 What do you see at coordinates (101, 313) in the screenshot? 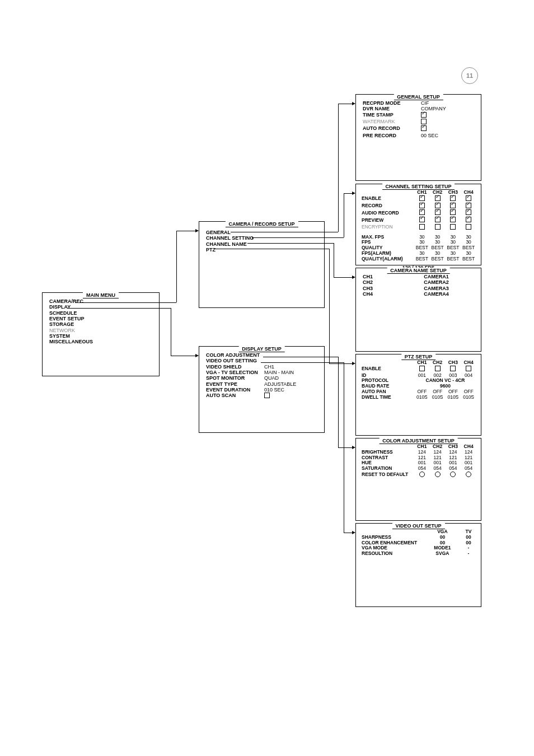
I see `main-menu-item: SCHEDULE` at bounding box center [101, 313].